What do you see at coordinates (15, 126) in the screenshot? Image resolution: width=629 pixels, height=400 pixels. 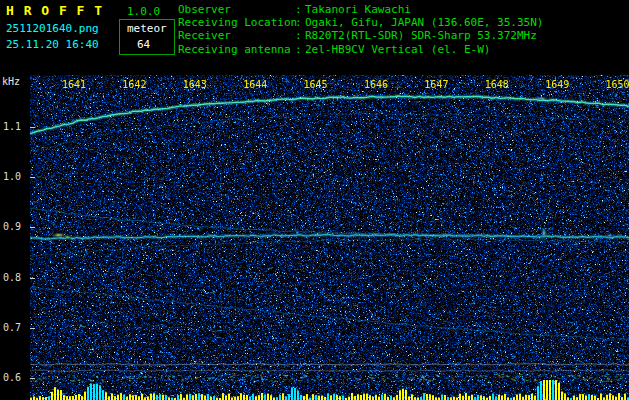 I see `y-tick-label: 1.1` at bounding box center [15, 126].